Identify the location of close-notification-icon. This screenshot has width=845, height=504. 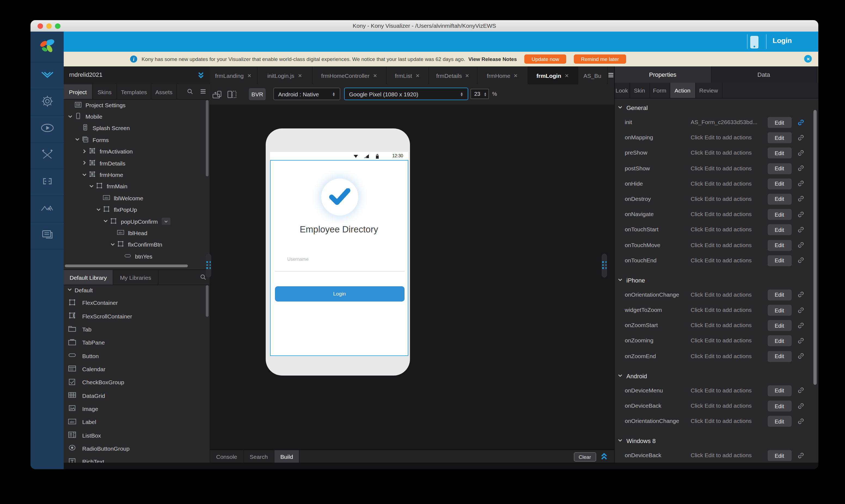
(808, 59).